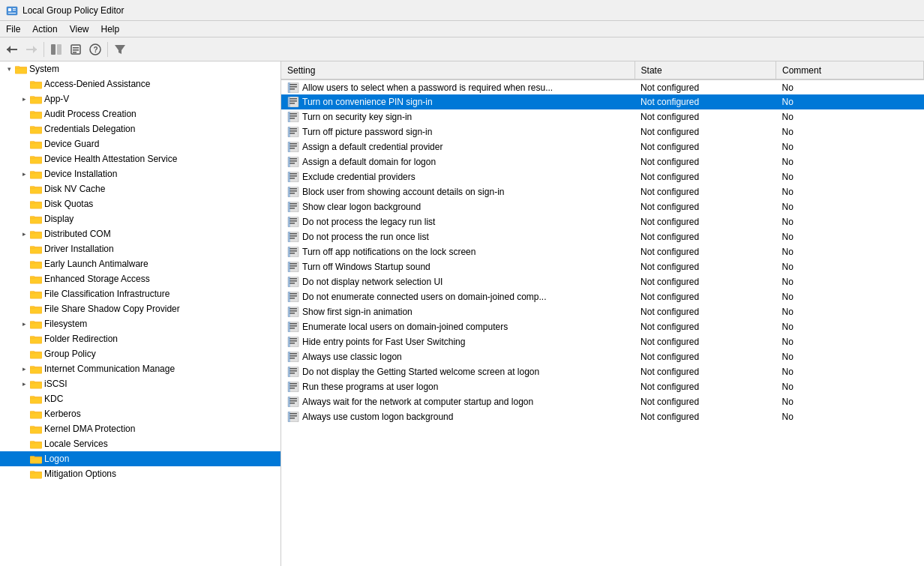  I want to click on table-row: Assign a default credential providerNot …, so click(603, 147).